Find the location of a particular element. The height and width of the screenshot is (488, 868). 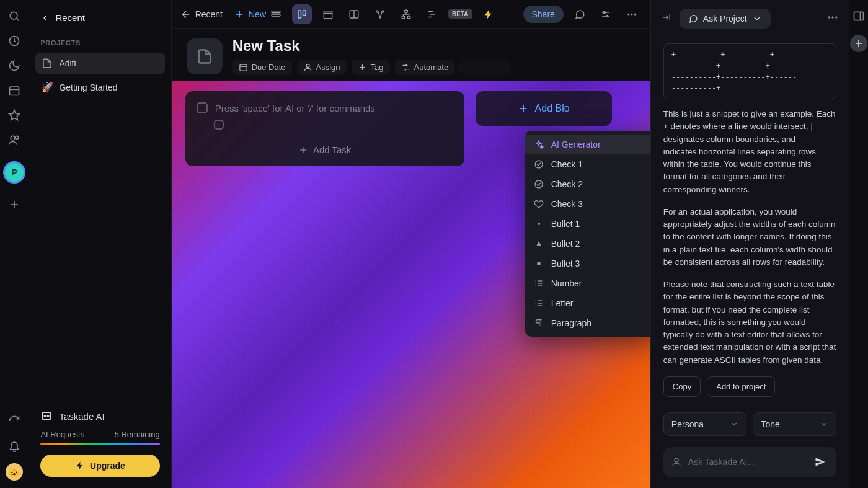

paragraph-icon is located at coordinates (539, 323).